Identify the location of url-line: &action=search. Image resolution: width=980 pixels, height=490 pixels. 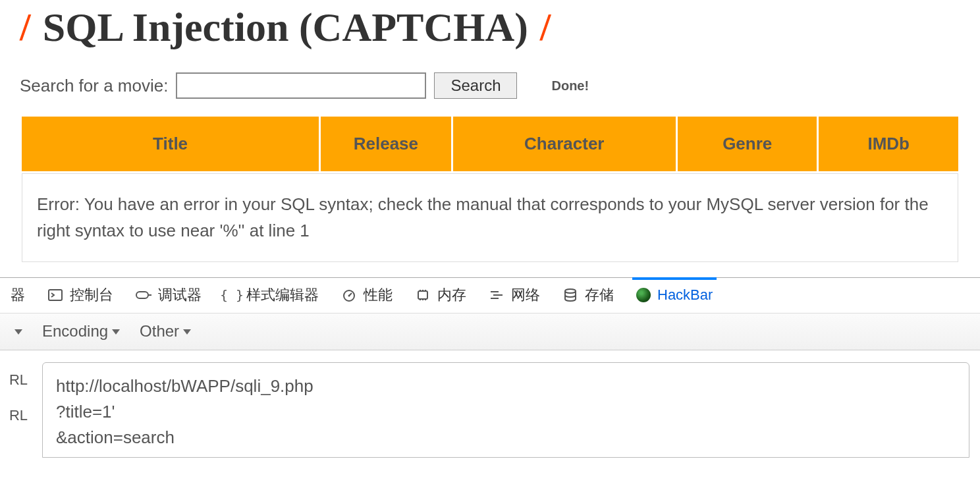
(506, 437).